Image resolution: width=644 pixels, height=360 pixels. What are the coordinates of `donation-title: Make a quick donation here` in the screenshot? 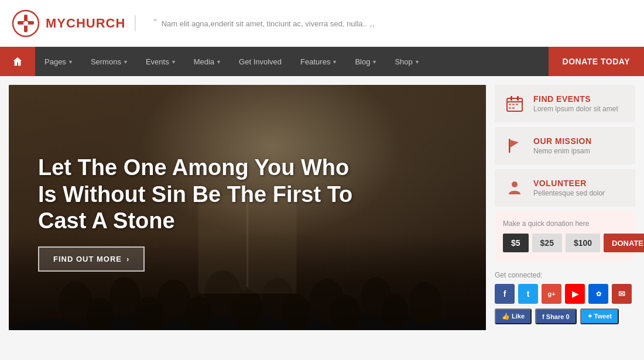 It's located at (565, 224).